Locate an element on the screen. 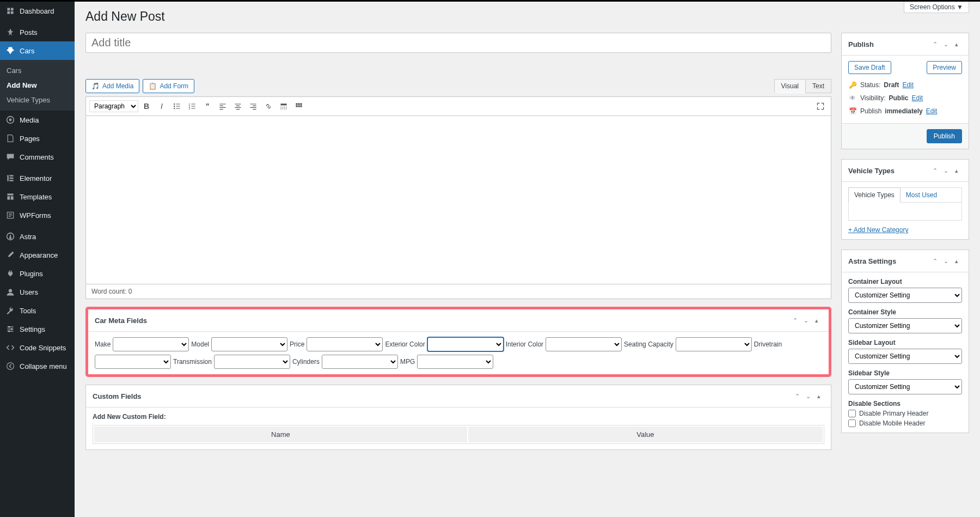 The image size is (980, 517). fullscreen-button is located at coordinates (820, 106).